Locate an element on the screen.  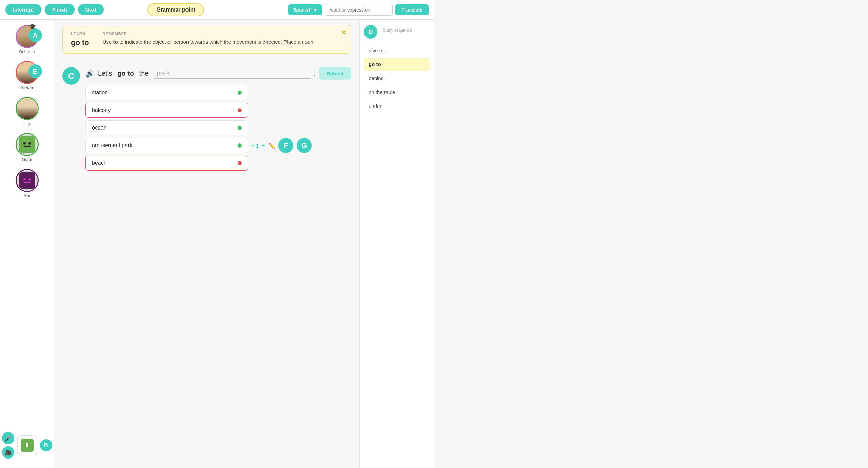
badge-a: A is located at coordinates (35, 35).